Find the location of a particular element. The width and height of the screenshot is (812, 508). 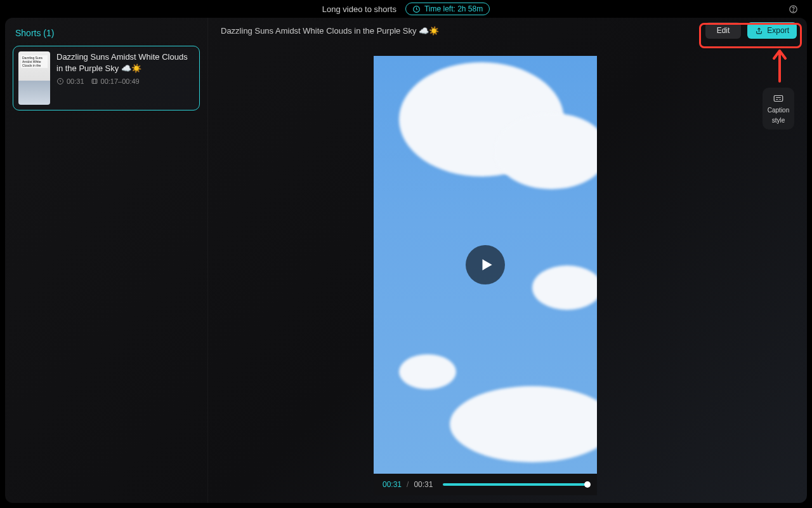

seek-handle is located at coordinates (587, 485).